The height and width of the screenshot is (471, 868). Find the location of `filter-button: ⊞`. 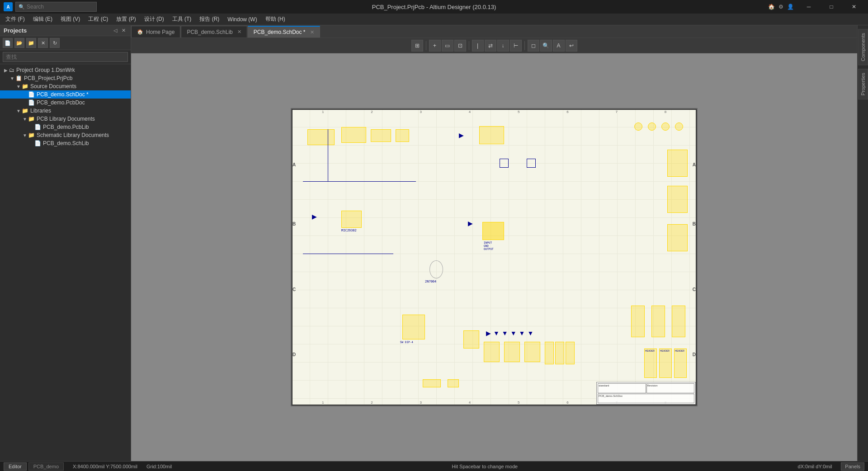

filter-button: ⊞ is located at coordinates (417, 46).